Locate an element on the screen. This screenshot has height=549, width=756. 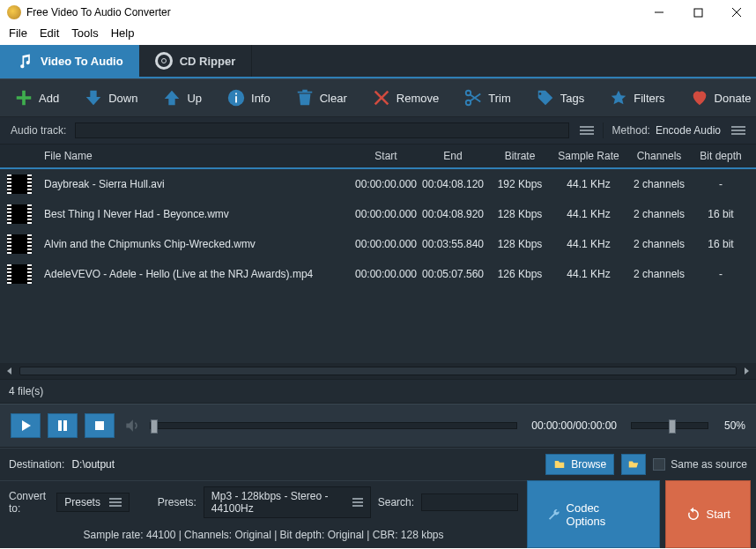
pause-button is located at coordinates (63, 426).